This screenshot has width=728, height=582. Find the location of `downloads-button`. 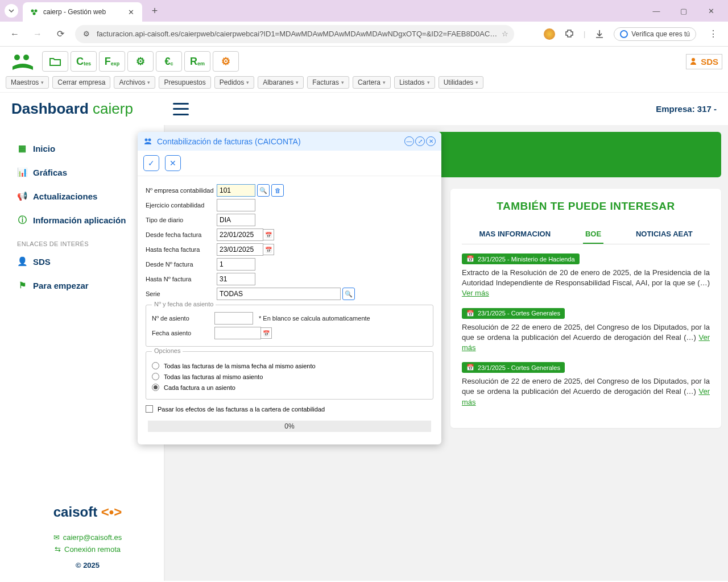

downloads-button is located at coordinates (599, 34).